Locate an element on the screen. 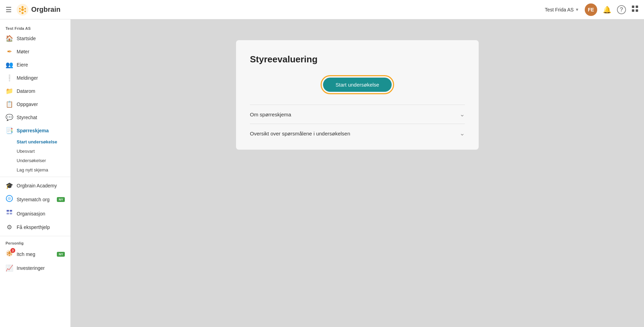  dataroom-icon: 📁 is located at coordinates (9, 91).